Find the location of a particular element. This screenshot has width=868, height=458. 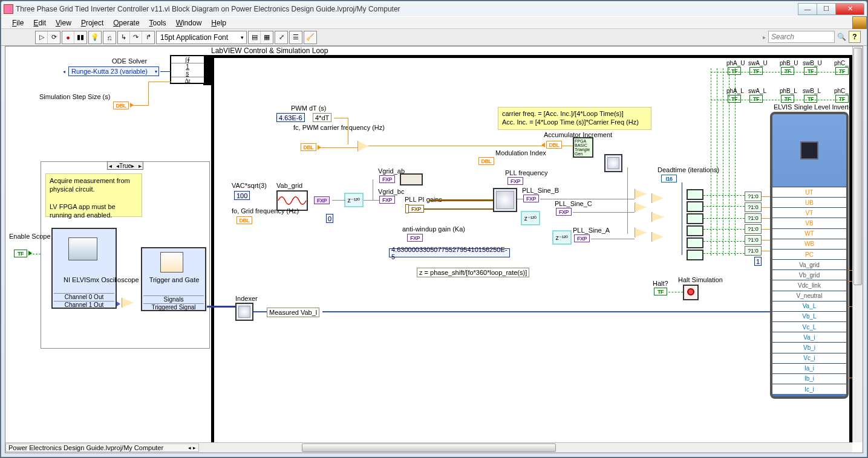

project-path-panel: Power Electronics Design Guide.lvproj/My… is located at coordinates (102, 448).